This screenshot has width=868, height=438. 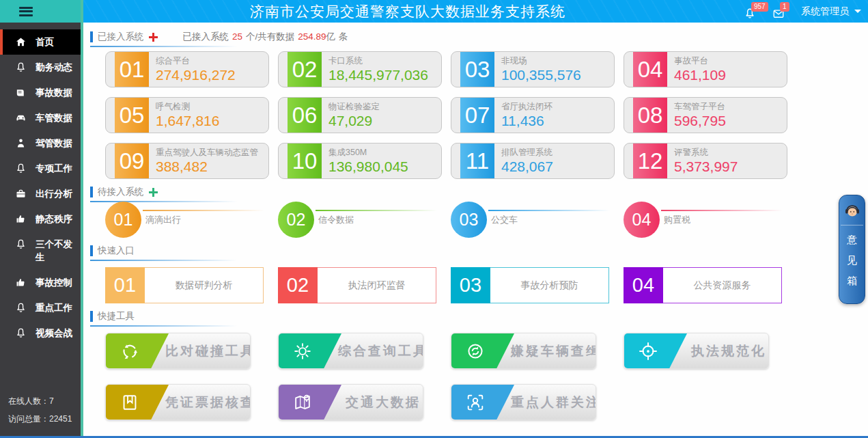 What do you see at coordinates (533, 161) in the screenshot?
I see `system-card-11: 11 排队管理系统 428,067` at bounding box center [533, 161].